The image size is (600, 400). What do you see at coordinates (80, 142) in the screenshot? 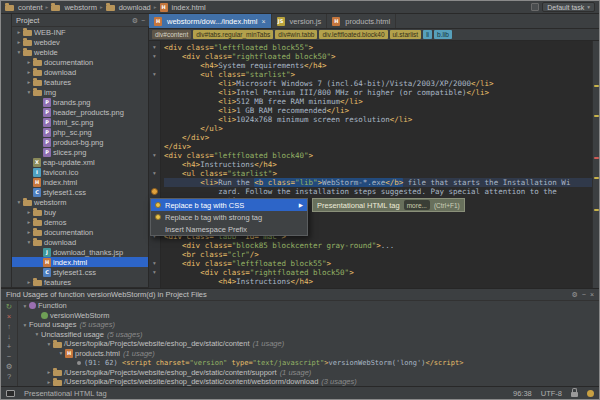
I see `tree-row: Pproduct-bg.png` at bounding box center [80, 142].